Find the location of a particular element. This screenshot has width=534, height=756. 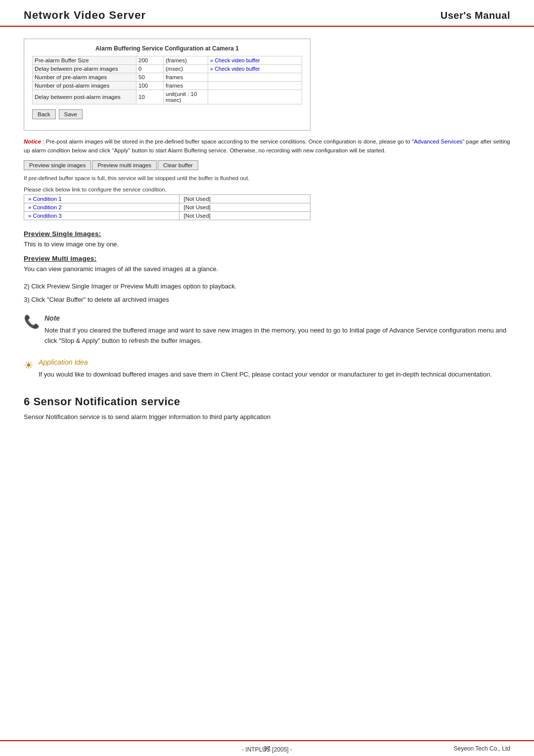

header-title-left: Network Video Server is located at coordinates (85, 15).